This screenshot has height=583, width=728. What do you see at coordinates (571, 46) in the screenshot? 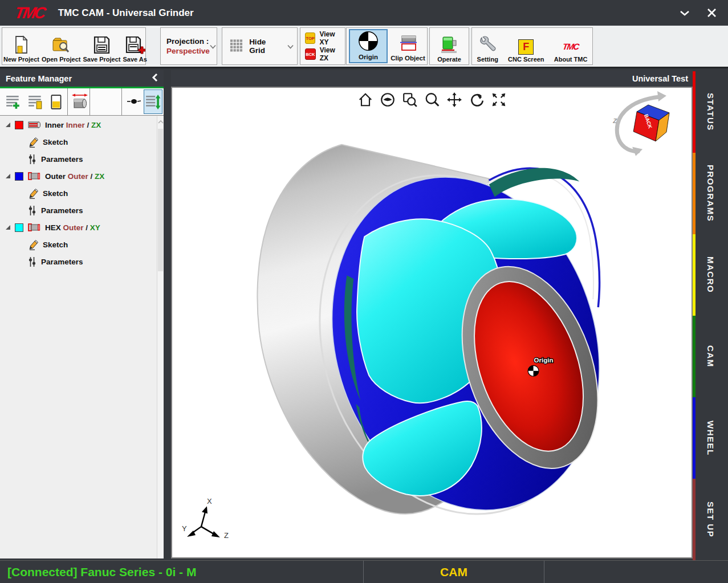
I see `about-tmc-button: TMC About TMC` at bounding box center [571, 46].